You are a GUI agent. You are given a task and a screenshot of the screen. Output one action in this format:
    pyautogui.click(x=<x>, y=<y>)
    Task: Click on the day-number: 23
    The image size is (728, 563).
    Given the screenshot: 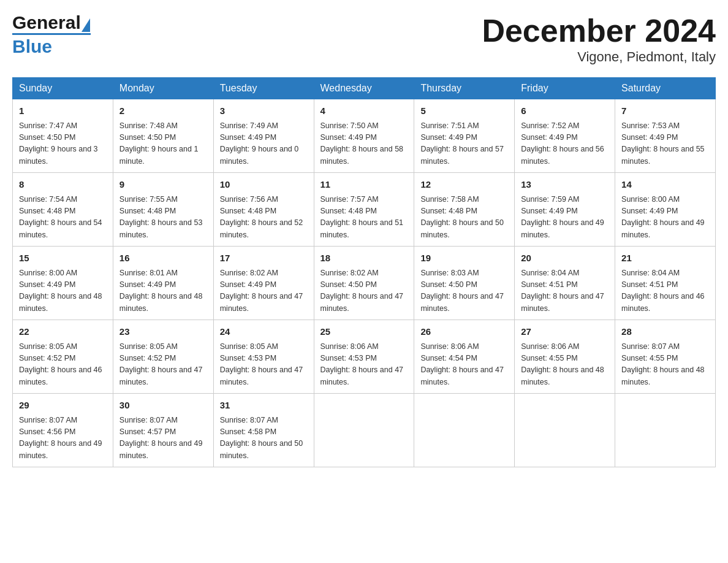 What is the action you would take?
    pyautogui.click(x=163, y=332)
    